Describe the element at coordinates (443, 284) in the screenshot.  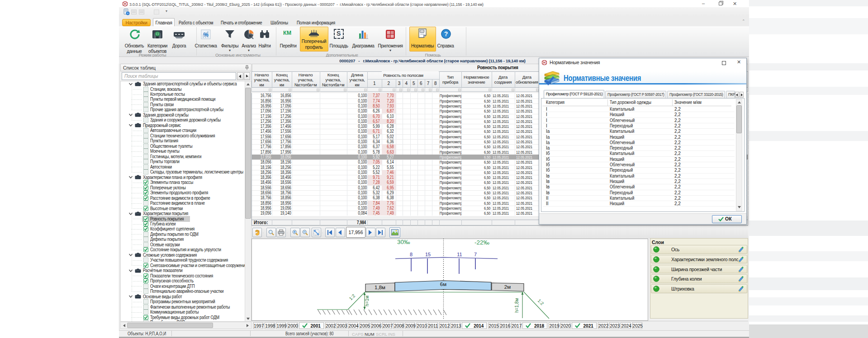
I see `svg-text: 6м` at that location.